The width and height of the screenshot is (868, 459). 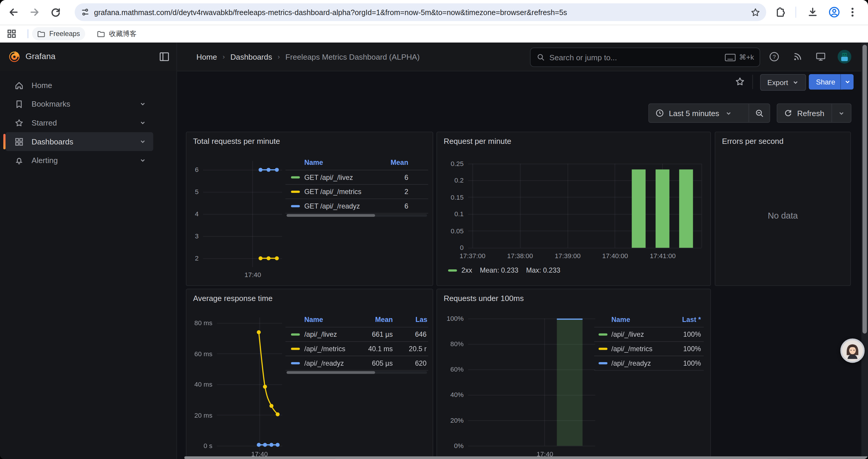 What do you see at coordinates (13, 12) in the screenshot?
I see `back-button-icon` at bounding box center [13, 12].